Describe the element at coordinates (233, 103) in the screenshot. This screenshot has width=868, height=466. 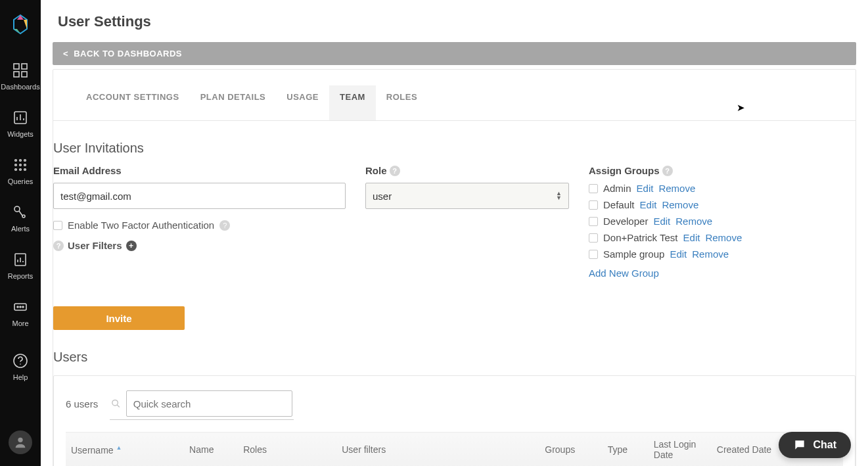
I see `tab-plan-details: PLAN DETAILS` at that location.